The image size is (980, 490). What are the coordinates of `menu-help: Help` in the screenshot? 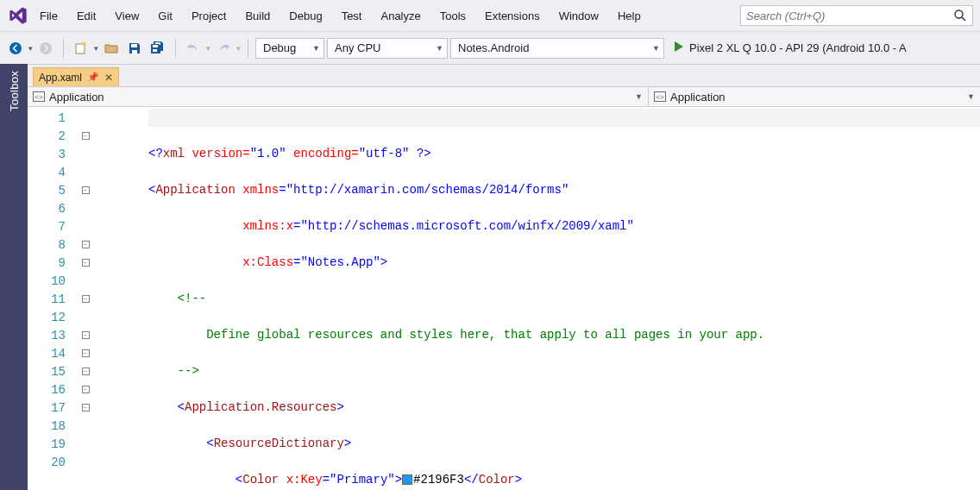 It's located at (630, 16).